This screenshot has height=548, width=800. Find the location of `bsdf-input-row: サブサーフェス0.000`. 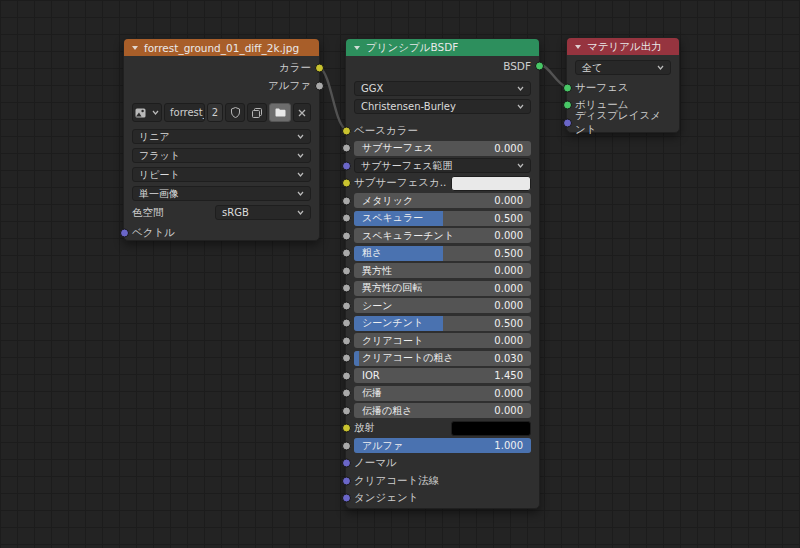

bsdf-input-row: サブサーフェス0.000 is located at coordinates (442, 149).